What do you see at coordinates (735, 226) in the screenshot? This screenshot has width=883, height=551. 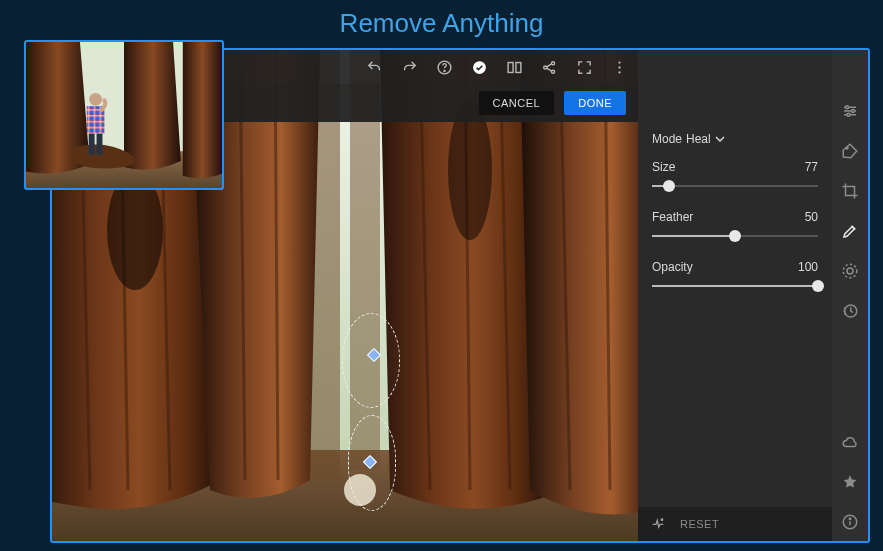 I see `feather-control: Feather 50` at bounding box center [735, 226].